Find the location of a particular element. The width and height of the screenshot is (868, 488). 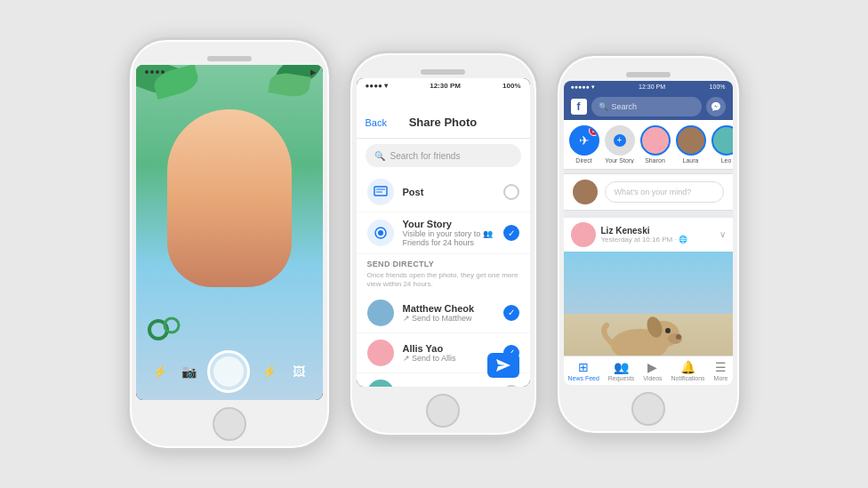

phone-2-screen: ●●●● ▾ 12:30 PM 100% Back Share Photo 🔍 … is located at coordinates (443, 233).